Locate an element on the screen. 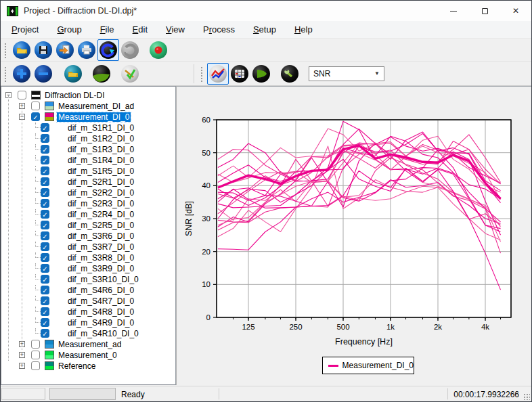 The height and width of the screenshot is (402, 532). analysis-settings-button is located at coordinates (290, 74).